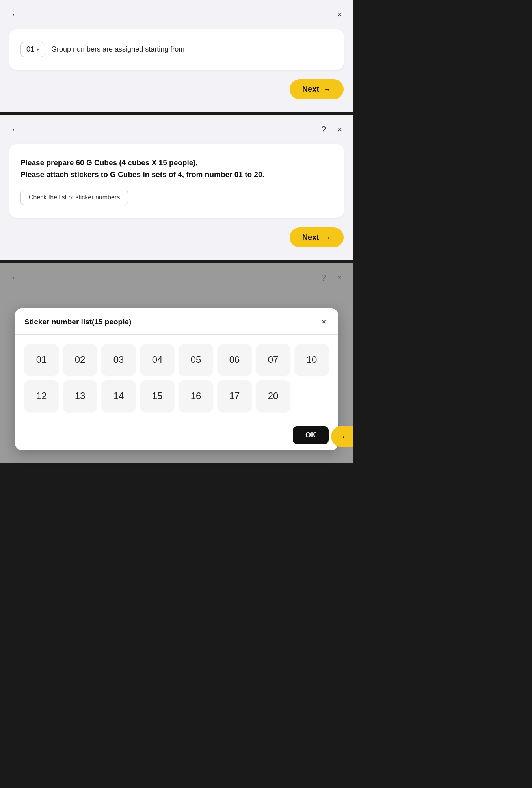 This screenshot has width=532, height=788. Describe the element at coordinates (33, 50) in the screenshot. I see `group-number-dropdown: 01 ▾` at that location.